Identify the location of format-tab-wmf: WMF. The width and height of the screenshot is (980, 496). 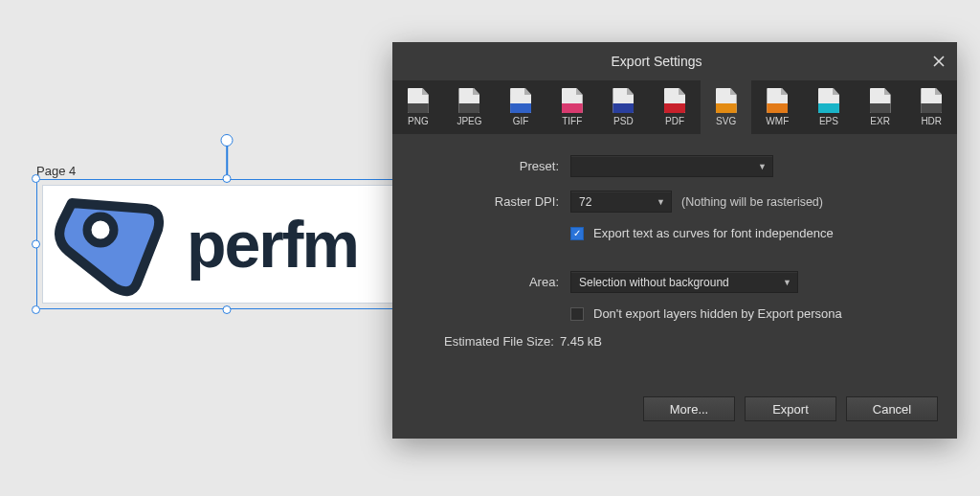
(777, 107).